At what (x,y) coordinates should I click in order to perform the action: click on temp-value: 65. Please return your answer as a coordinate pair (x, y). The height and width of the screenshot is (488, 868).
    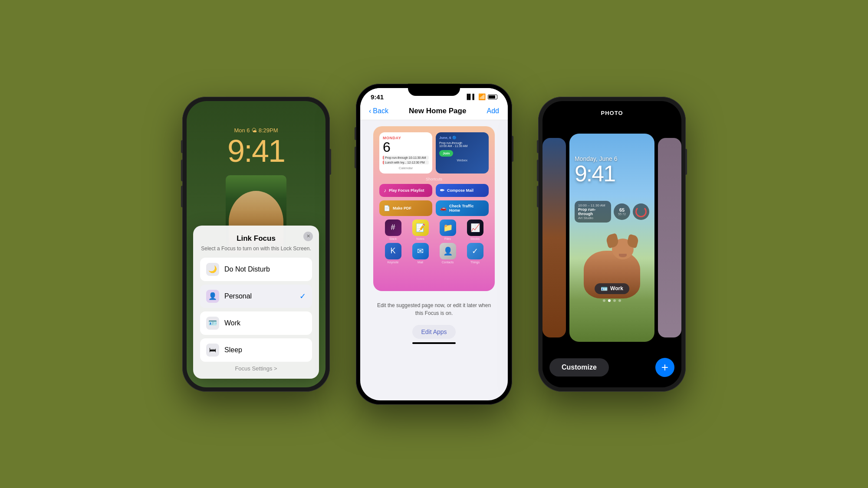
    Looking at the image, I should click on (622, 210).